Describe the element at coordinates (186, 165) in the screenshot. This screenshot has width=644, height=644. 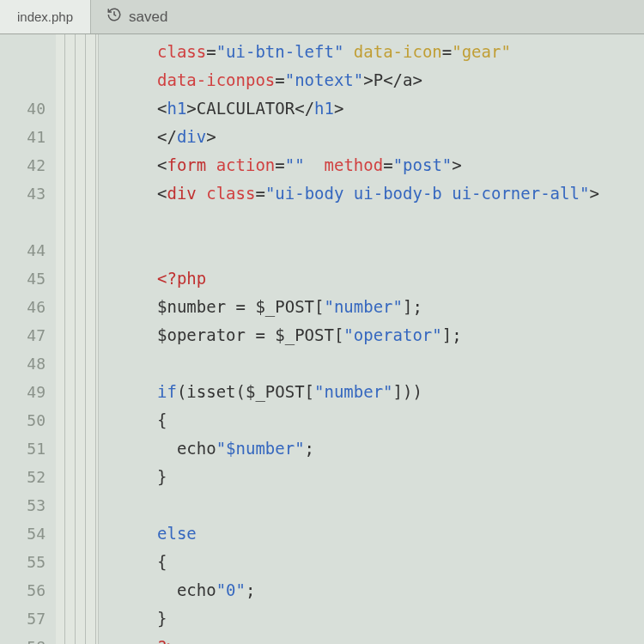
I see `token: form` at that location.